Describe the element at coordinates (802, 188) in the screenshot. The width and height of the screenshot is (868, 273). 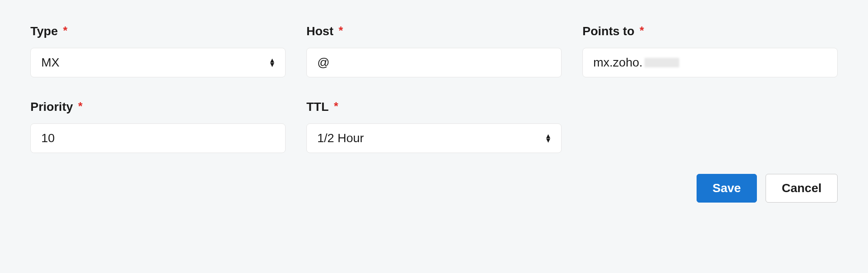
I see `cancel-button: Cancel` at that location.